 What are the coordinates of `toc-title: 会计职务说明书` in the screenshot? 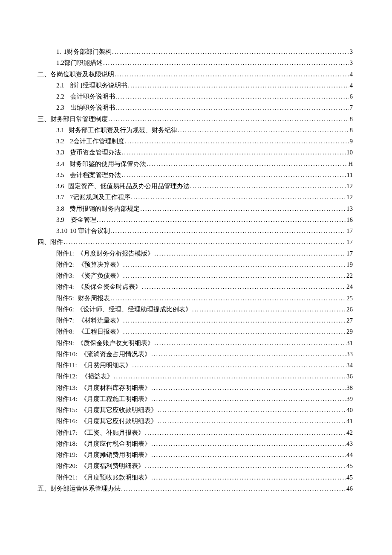 It's located at (93, 96).